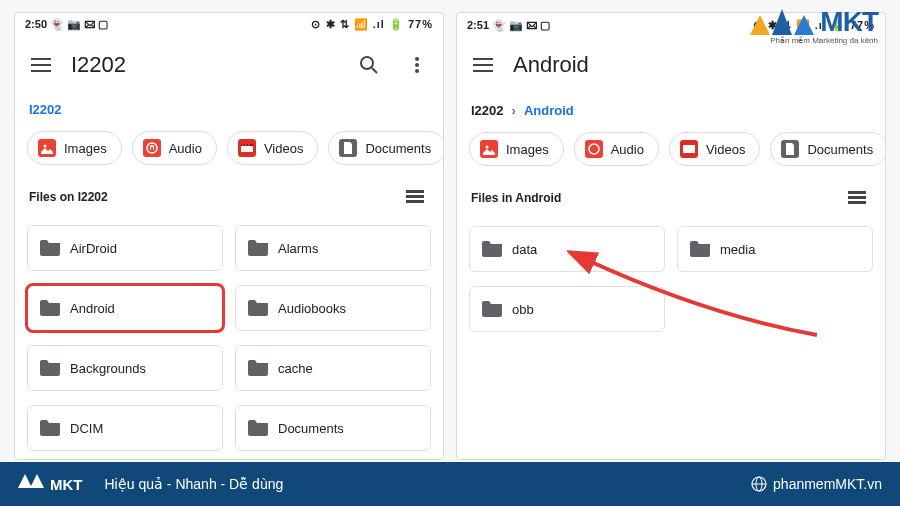 The height and width of the screenshot is (506, 900). I want to click on folder-label: cache, so click(296, 368).